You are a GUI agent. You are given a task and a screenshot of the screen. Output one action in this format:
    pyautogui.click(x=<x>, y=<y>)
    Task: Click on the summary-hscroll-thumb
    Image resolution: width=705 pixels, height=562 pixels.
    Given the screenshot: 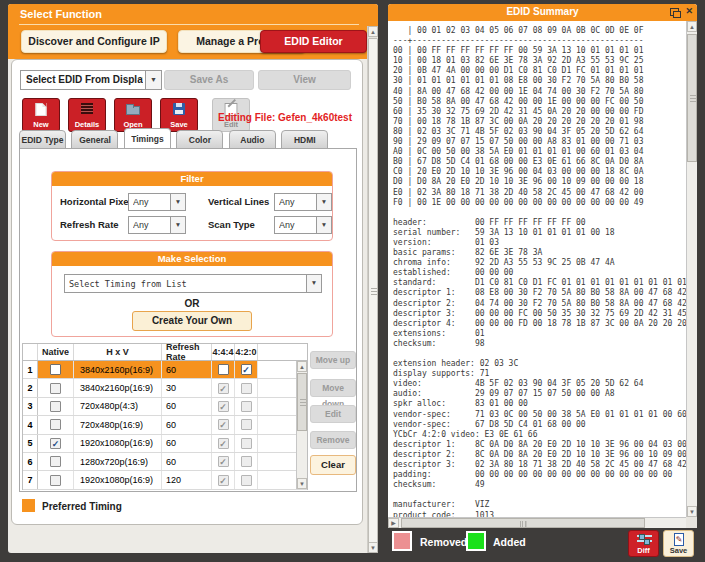 What is the action you would take?
    pyautogui.click(x=523, y=523)
    